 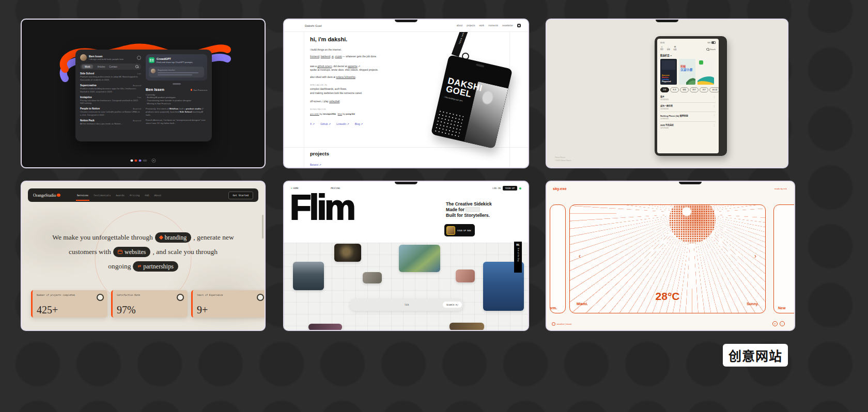 I want to click on carousel-next-arrow: ›, so click(x=755, y=256).